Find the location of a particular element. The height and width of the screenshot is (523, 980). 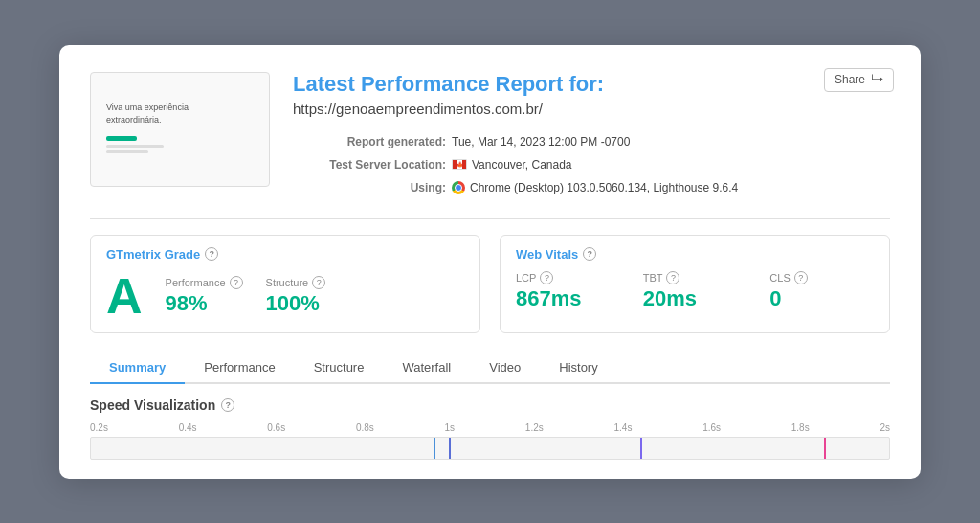

share-icon: ⮡ is located at coordinates (877, 80).